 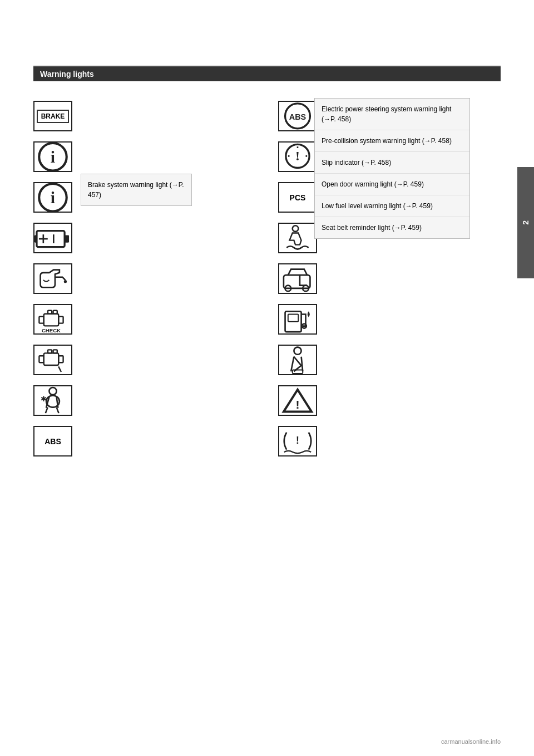 What do you see at coordinates (53, 157) in the screenshot?
I see `oil-pressure-icon: i` at bounding box center [53, 157].